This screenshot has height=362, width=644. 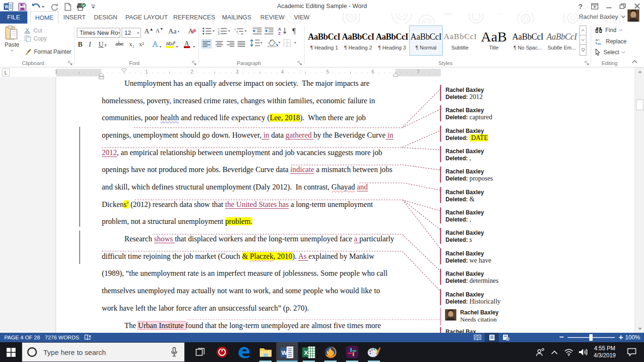 What do you see at coordinates (80, 44) in the screenshot?
I see `bold-button: B` at bounding box center [80, 44].